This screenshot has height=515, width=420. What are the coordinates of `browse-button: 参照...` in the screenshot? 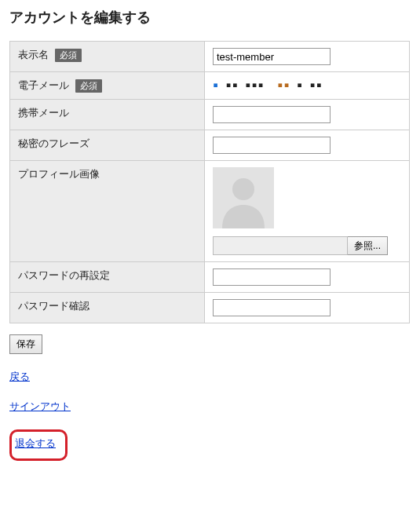 It's located at (367, 246).